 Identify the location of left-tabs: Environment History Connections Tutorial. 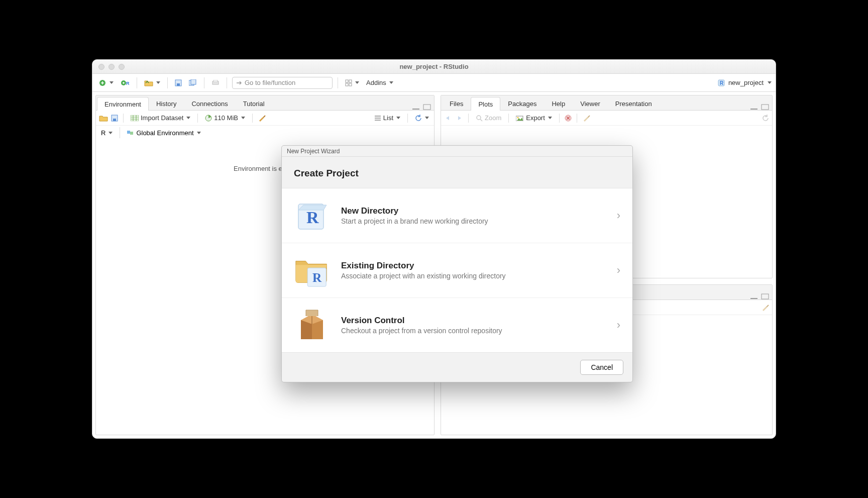
(265, 103).